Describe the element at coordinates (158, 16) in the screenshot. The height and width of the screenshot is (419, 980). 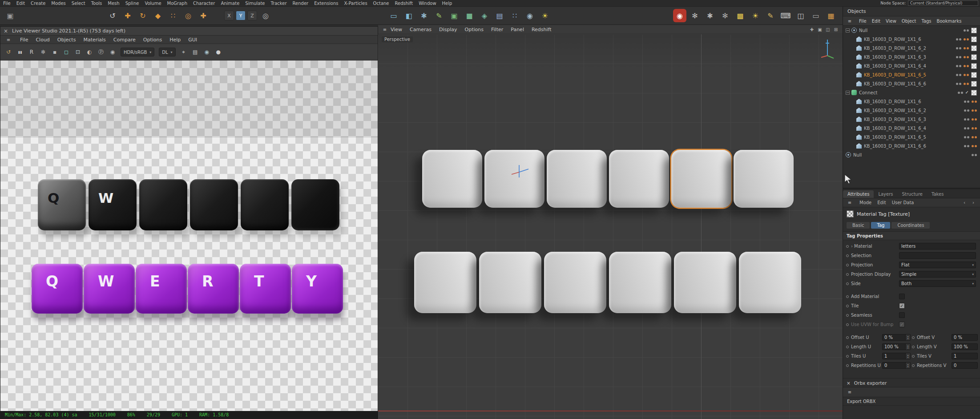
I see `scale-tool-icon: ◆` at that location.